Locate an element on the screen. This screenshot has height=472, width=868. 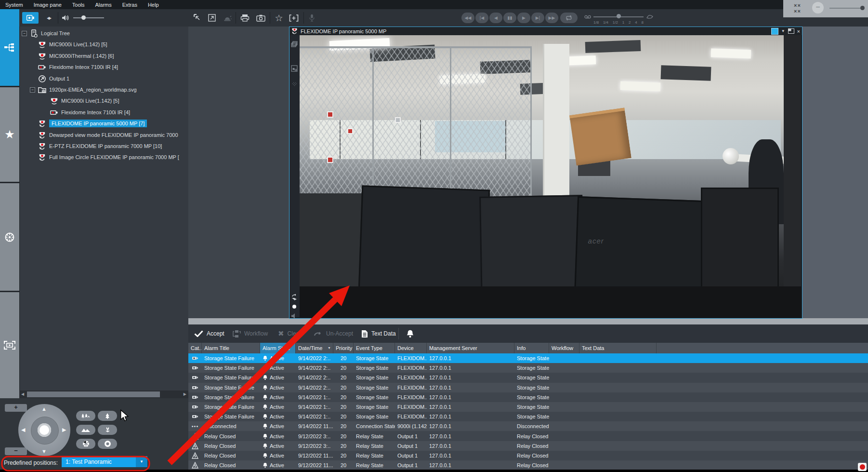
snapshot-icon is located at coordinates (261, 18).